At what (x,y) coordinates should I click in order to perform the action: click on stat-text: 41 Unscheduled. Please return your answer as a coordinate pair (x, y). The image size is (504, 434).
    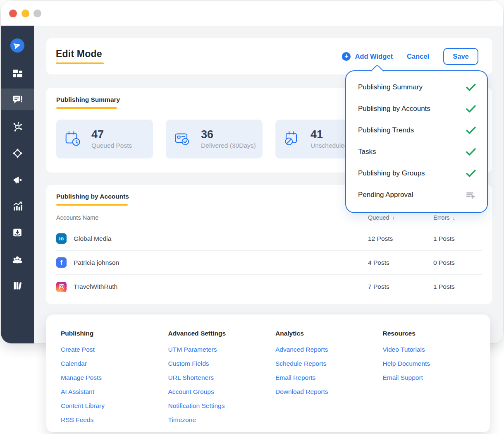
    Looking at the image, I should click on (329, 139).